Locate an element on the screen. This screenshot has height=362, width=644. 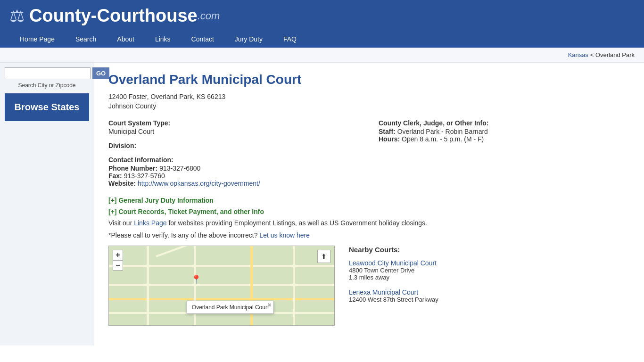
site-title-com: .com is located at coordinates (209, 16).